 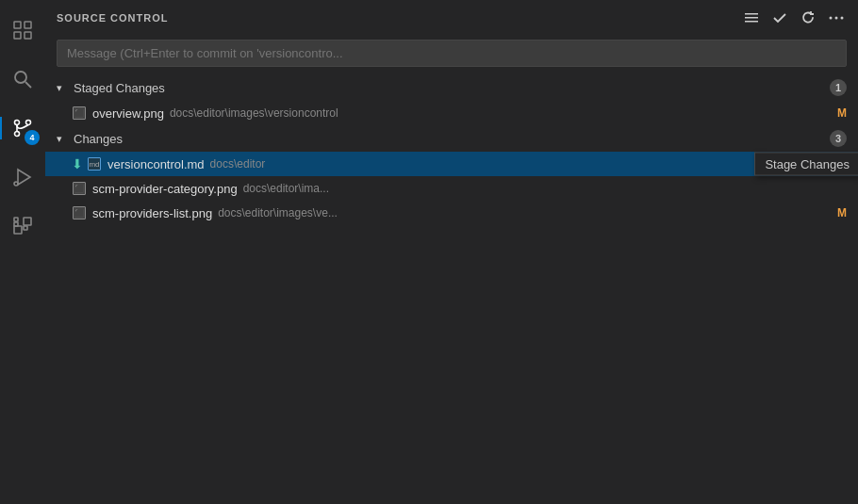 What do you see at coordinates (838, 138) in the screenshot?
I see `changes-count: 3` at bounding box center [838, 138].